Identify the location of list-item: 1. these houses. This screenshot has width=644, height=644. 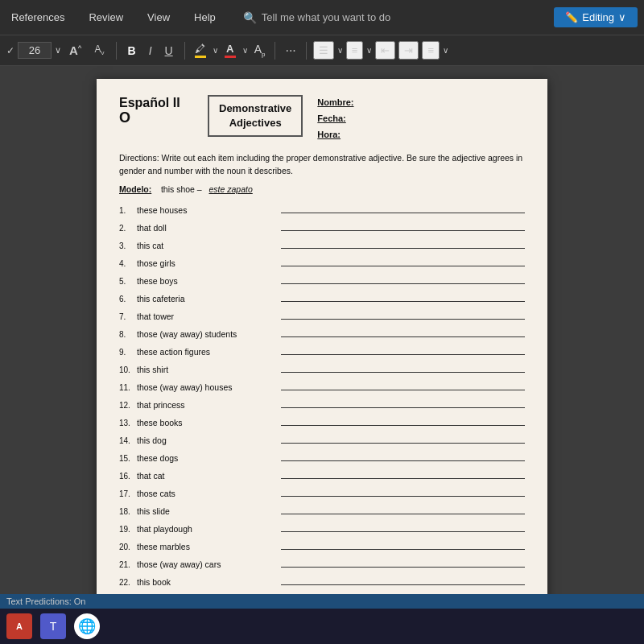
(322, 209).